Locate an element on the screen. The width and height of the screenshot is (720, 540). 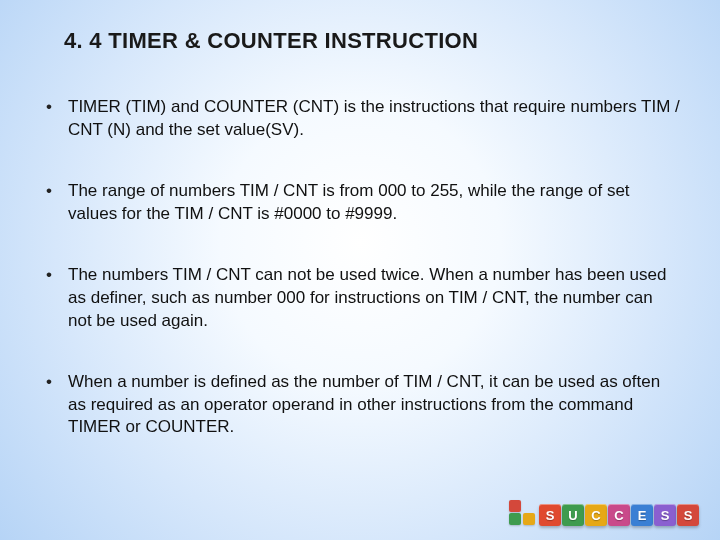
letter-block: U is located at coordinates (573, 515).